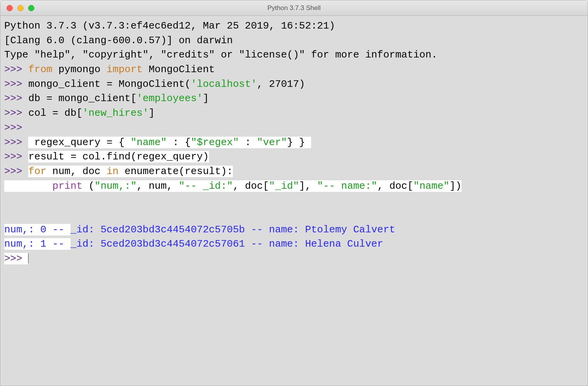 The height and width of the screenshot is (386, 588). Describe the element at coordinates (110, 84) in the screenshot. I see `code-text: mongo_client = MongoClient(` at that location.